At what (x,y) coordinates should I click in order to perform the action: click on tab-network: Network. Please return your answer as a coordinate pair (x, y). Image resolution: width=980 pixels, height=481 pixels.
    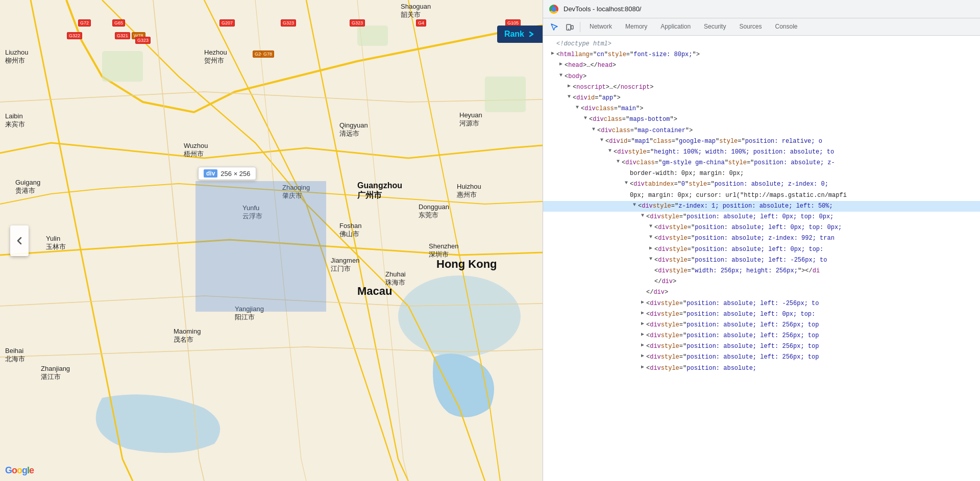
    Looking at the image, I should click on (601, 27).